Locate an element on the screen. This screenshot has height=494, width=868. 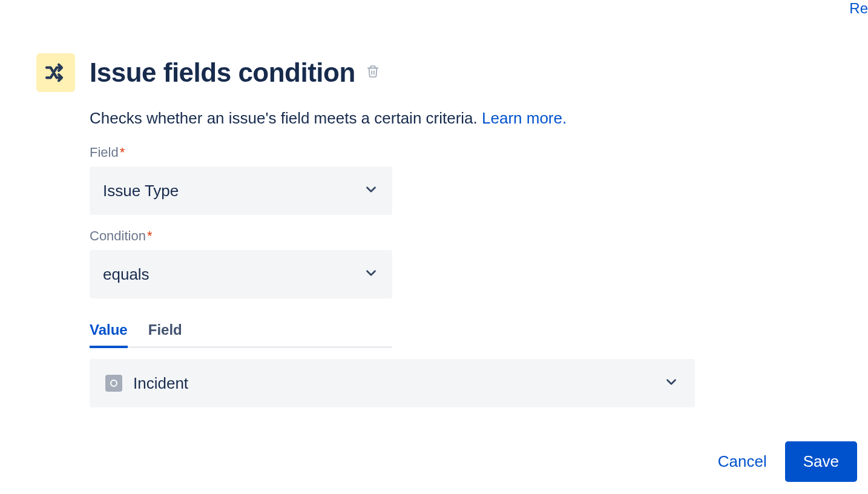
condition-type-icon-box is located at coordinates (56, 73).